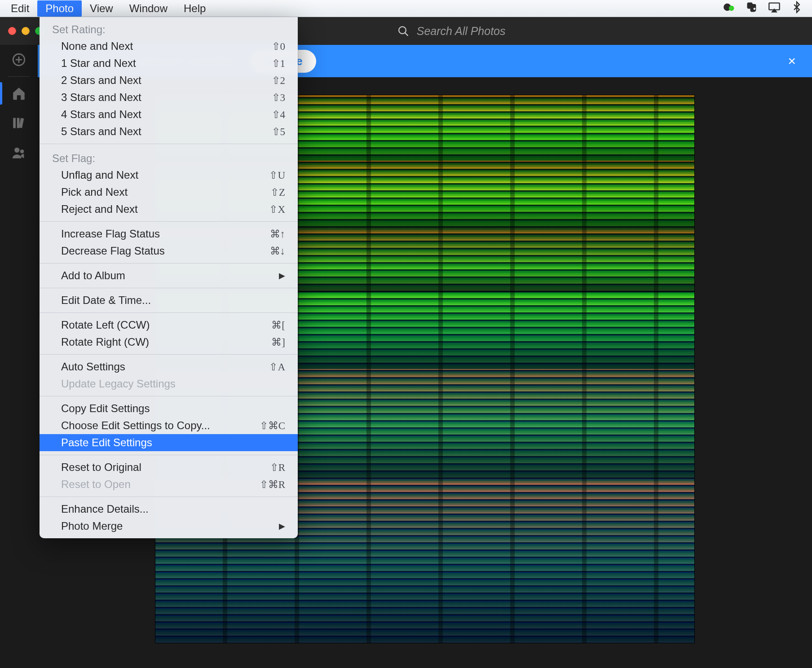  Describe the element at coordinates (20, 9) in the screenshot. I see `menu-edit: Edit` at that location.